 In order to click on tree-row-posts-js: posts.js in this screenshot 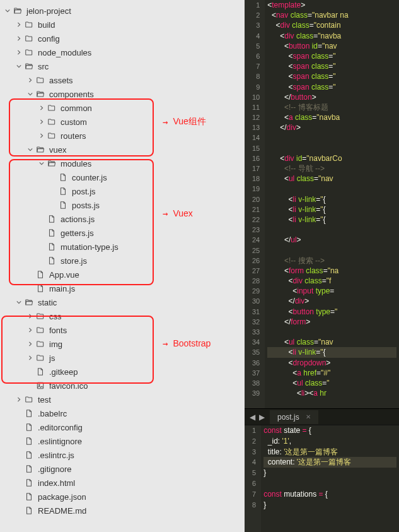, I will do `click(122, 205)`.